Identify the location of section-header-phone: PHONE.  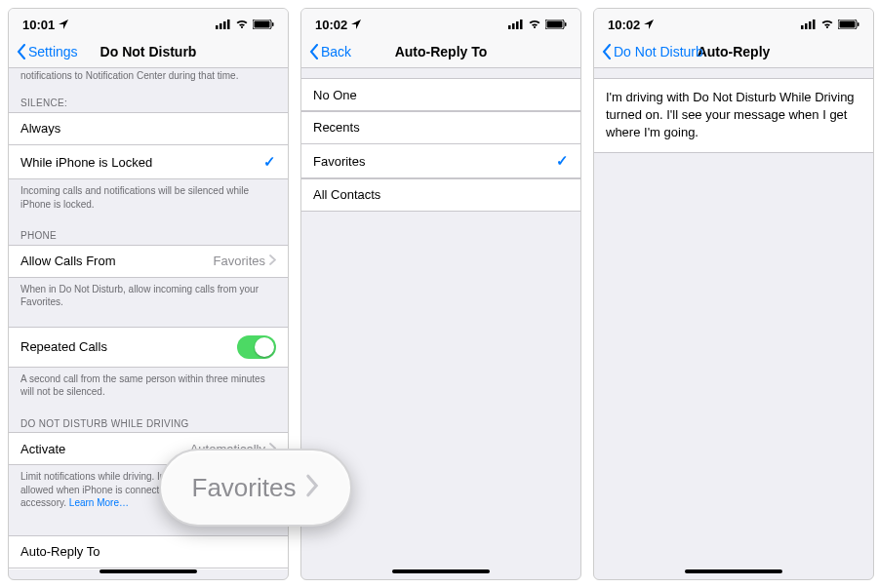
(148, 232).